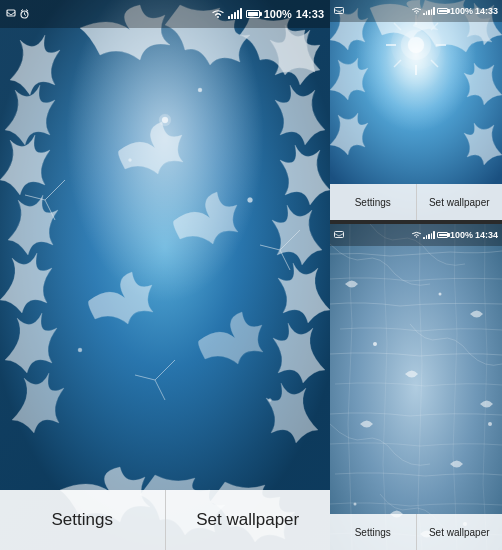  I want to click on set-wallpaper-button-right-bottom: Set wallpaper, so click(460, 532).